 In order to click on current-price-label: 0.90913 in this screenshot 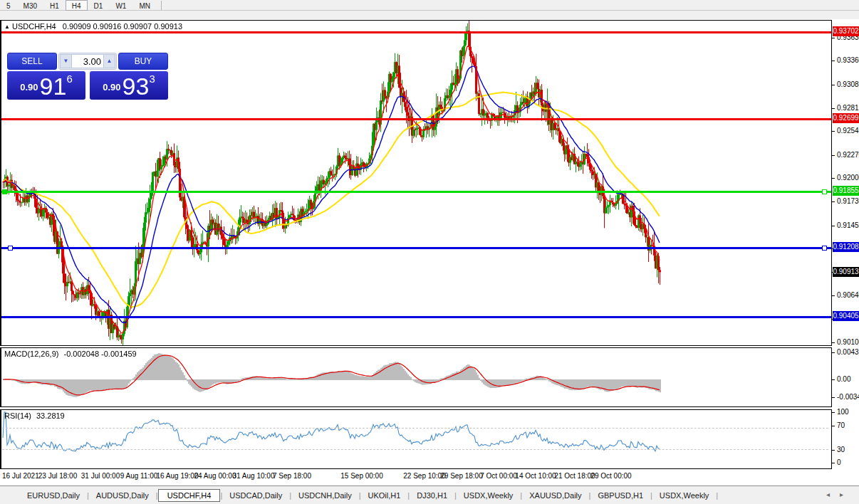, I will do `click(846, 272)`.